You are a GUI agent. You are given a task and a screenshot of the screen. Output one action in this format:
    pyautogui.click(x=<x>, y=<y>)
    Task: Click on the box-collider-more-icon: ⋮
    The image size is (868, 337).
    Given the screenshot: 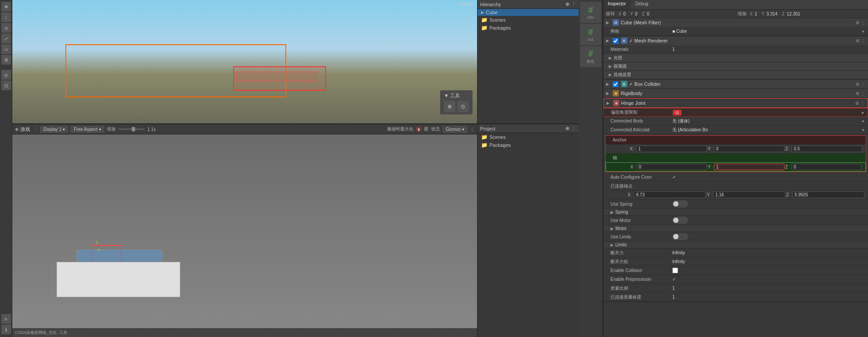 What is the action you would take?
    pyautogui.click(x=863, y=84)
    